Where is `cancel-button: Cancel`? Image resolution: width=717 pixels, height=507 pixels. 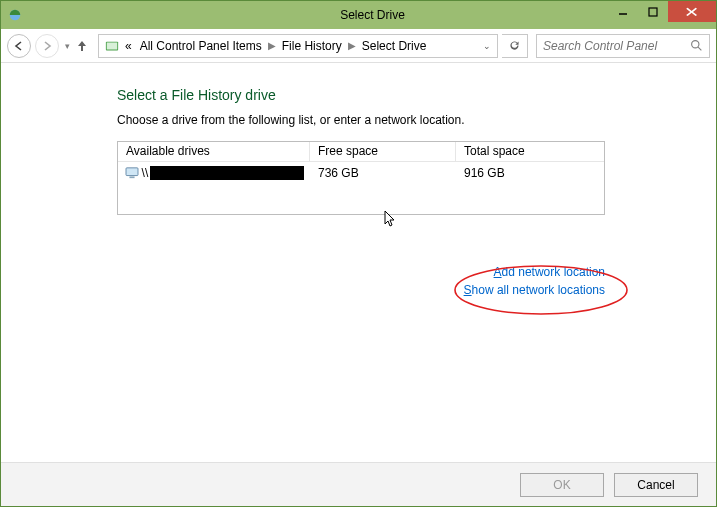 cancel-button: Cancel is located at coordinates (656, 485).